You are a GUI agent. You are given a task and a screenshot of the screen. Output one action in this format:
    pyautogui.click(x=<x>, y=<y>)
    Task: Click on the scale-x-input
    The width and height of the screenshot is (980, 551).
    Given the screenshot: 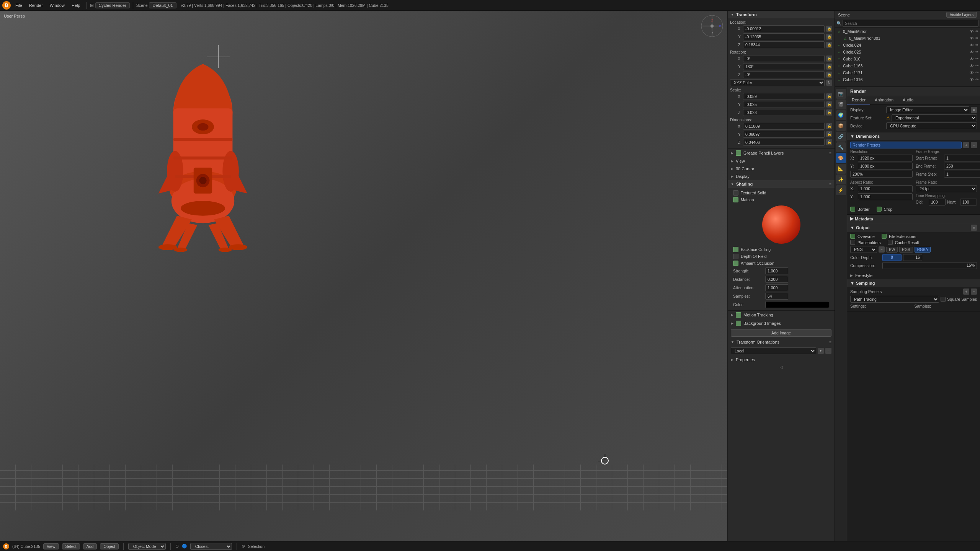 What is the action you would take?
    pyautogui.click(x=784, y=96)
    